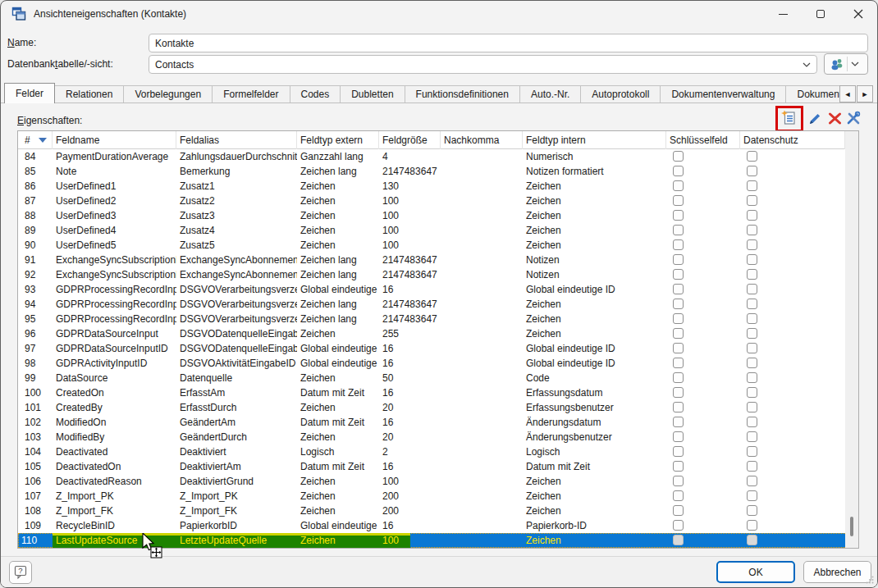 The height and width of the screenshot is (588, 878). What do you see at coordinates (410, 140) in the screenshot?
I see `column-header-feldgroesse: Feldgröße` at bounding box center [410, 140].